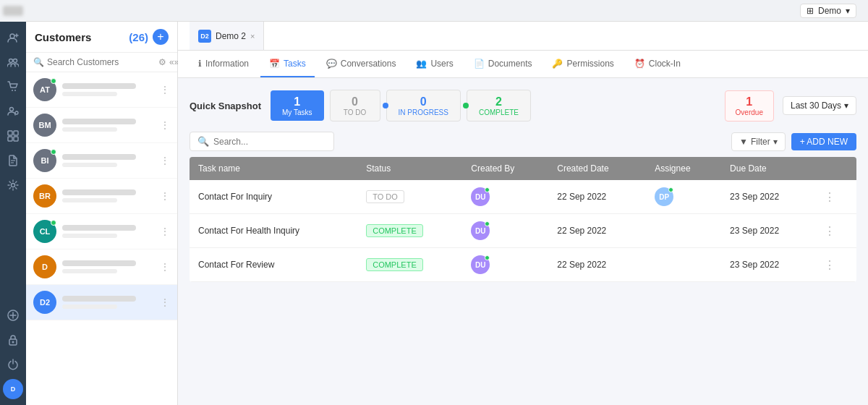 This screenshot has width=868, height=405. What do you see at coordinates (101, 90) in the screenshot?
I see `customer-list-item: AT ⋮` at bounding box center [101, 90].